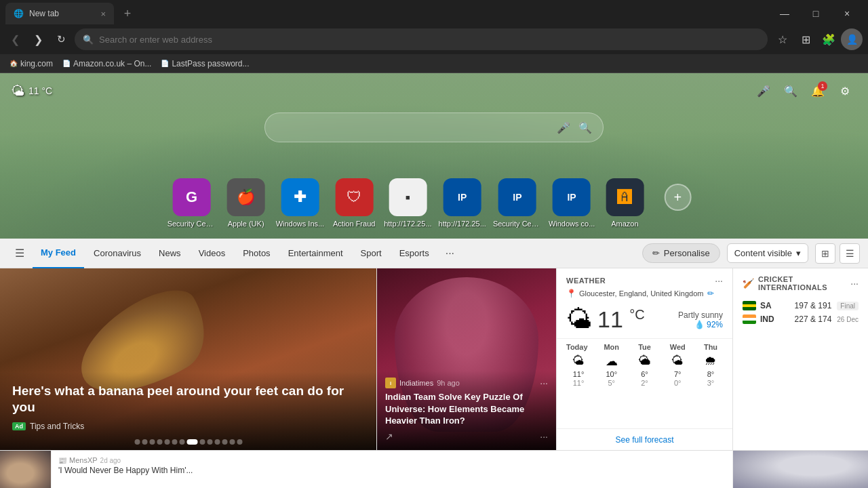  I want to click on quick-link-icon-4: 🛡, so click(354, 197).